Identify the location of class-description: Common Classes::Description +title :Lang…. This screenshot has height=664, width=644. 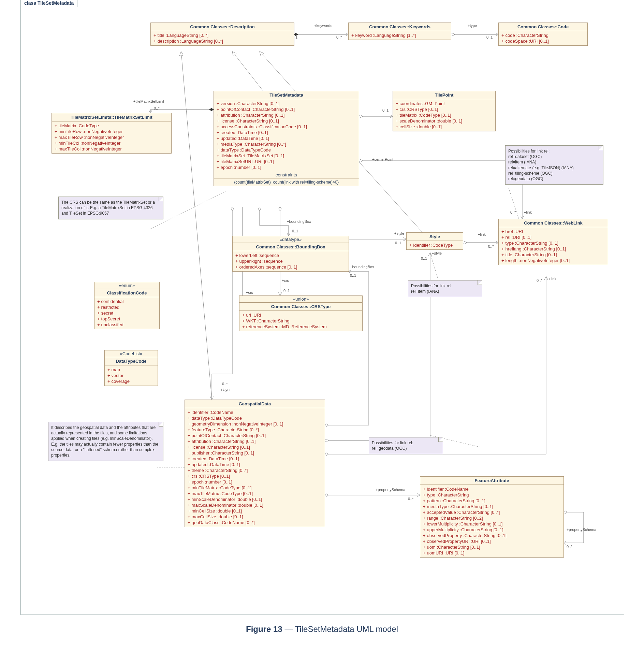
(222, 34).